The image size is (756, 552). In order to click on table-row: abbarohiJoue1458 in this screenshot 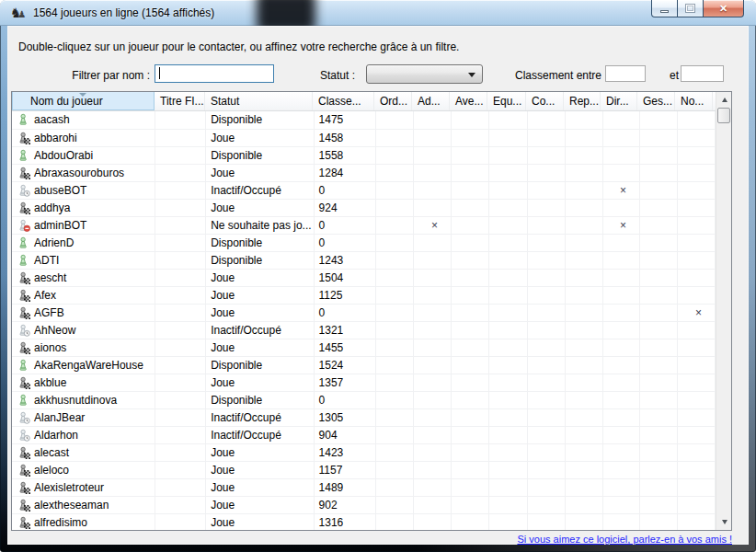, I will do `click(364, 138)`.